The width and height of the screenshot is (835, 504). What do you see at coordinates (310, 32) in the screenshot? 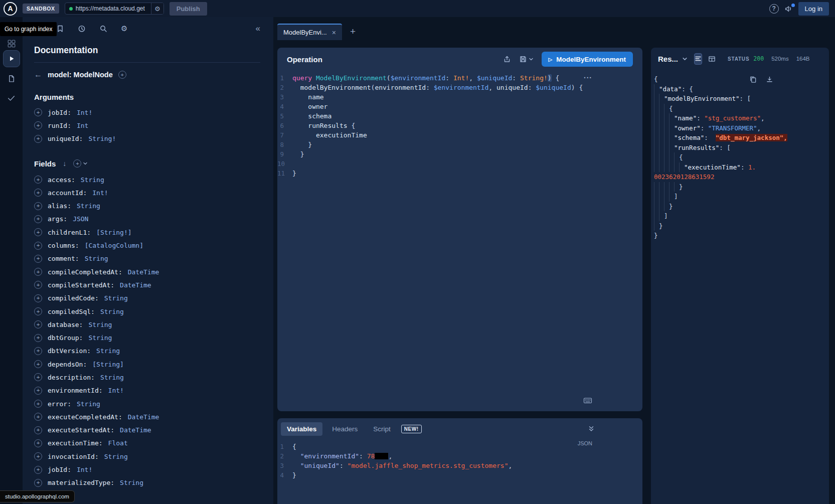
I see `tab-operation: ModelByEnvi... ×` at bounding box center [310, 32].